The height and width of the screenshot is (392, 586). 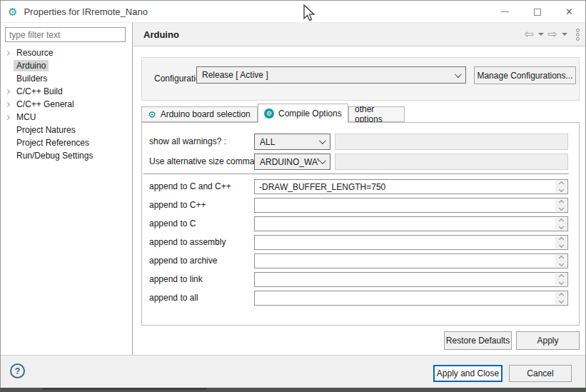 I want to click on append-link-field-wrap, so click(x=411, y=280).